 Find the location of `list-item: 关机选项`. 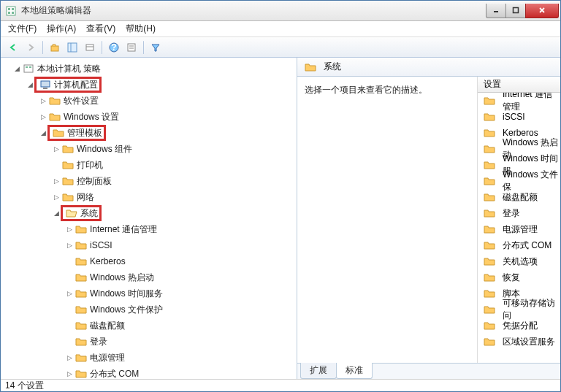

list-item: 关机选项 is located at coordinates (519, 261).